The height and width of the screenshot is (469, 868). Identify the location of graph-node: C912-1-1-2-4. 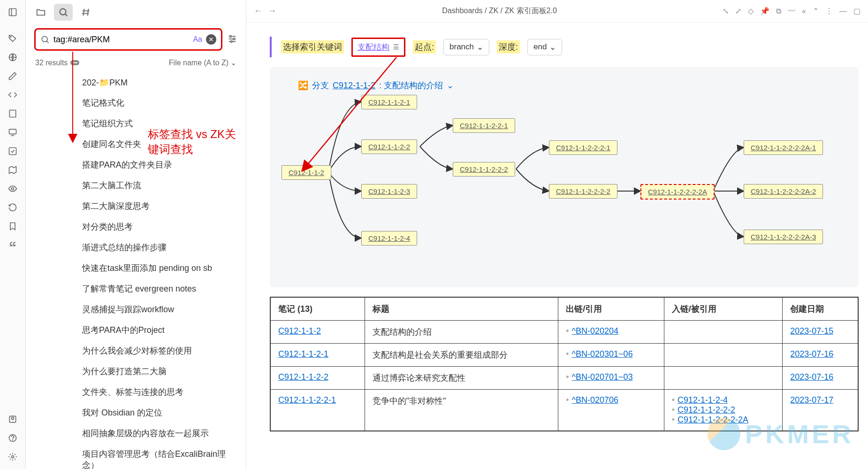
(389, 238).